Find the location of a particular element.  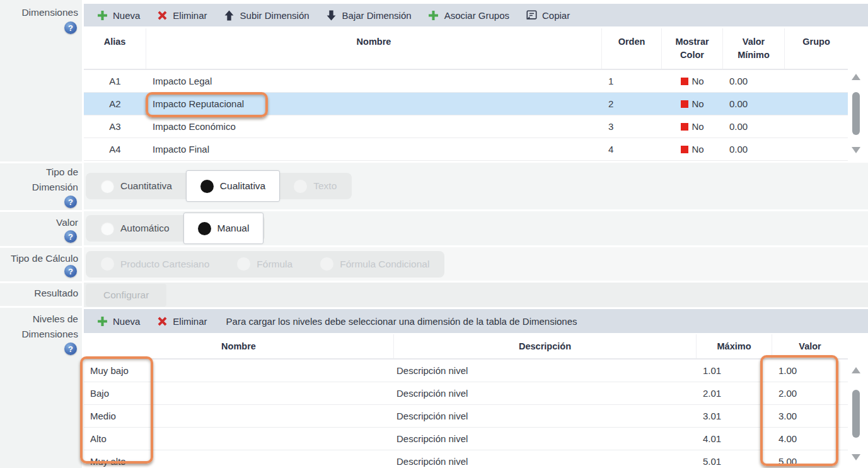

cell-maximo: 2.01 is located at coordinates (734, 394).